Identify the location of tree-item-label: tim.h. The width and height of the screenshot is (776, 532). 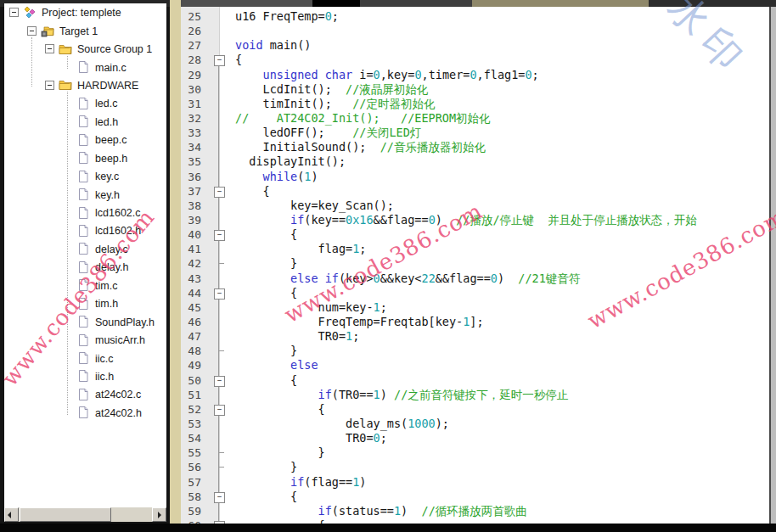
(107, 304).